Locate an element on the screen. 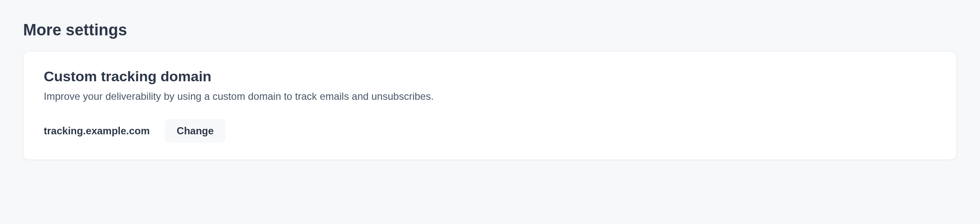  card-title: Custom tracking domain is located at coordinates (490, 77).